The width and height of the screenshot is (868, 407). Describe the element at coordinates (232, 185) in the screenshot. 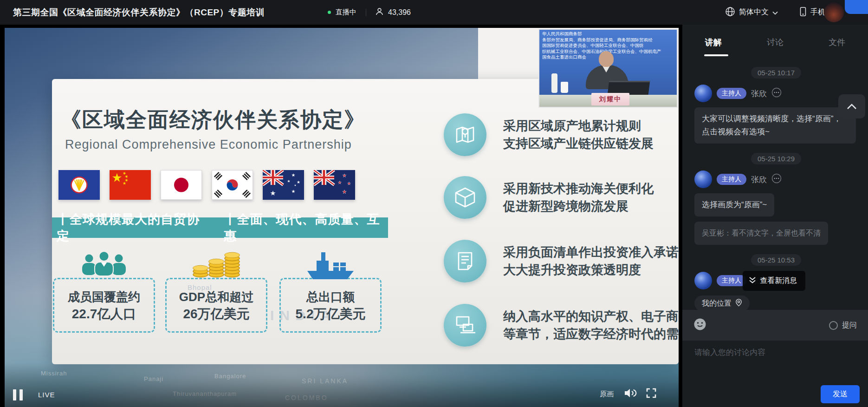

I see `flag-south-korea-icon` at that location.